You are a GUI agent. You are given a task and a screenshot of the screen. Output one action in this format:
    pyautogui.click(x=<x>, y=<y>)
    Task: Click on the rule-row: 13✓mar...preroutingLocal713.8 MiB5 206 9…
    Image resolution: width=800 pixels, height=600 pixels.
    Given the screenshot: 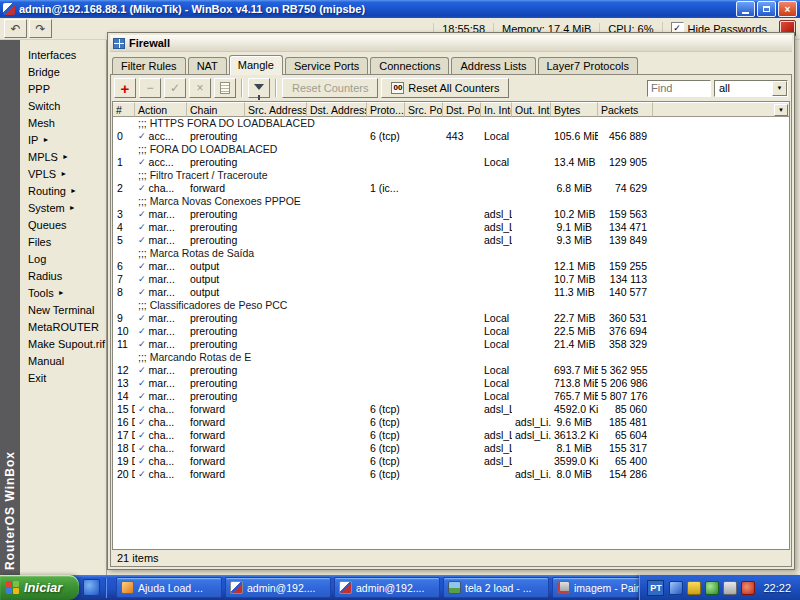 What is the action you would take?
    pyautogui.click(x=451, y=384)
    